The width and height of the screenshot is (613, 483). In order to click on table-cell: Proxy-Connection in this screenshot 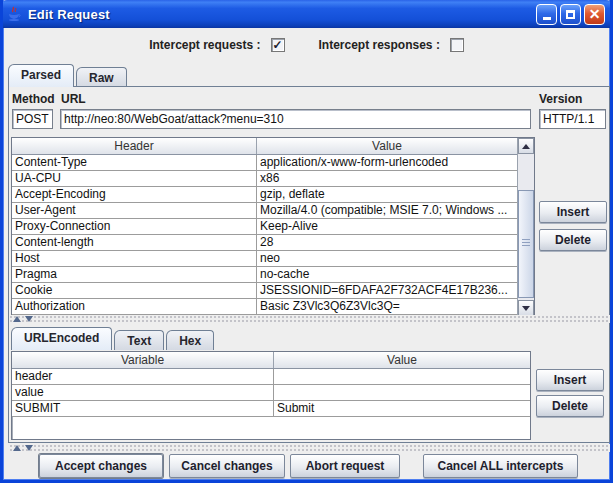, I will do `click(134, 226)`.